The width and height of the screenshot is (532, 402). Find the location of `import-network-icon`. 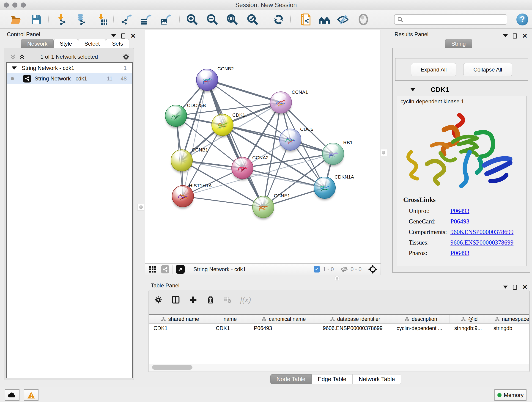

import-network-icon is located at coordinates (62, 19).